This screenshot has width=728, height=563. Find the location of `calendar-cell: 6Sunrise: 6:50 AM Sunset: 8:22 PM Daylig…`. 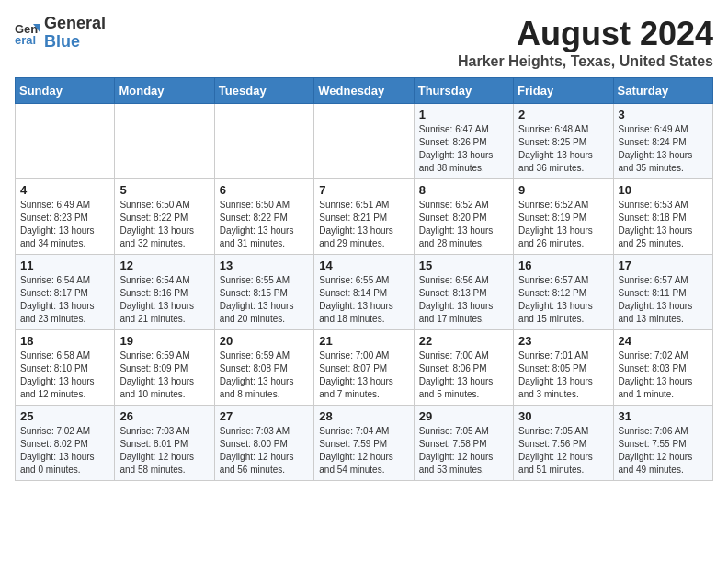

calendar-cell: 6Sunrise: 6:50 AM Sunset: 8:22 PM Daylig… is located at coordinates (264, 217).